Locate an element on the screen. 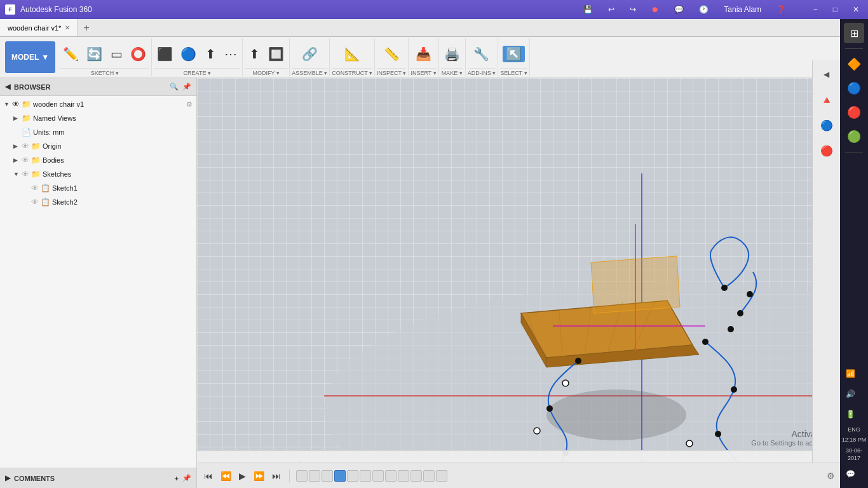 This screenshot has width=868, height=488. systray-wifi-btn: 📶 is located at coordinates (850, 374).